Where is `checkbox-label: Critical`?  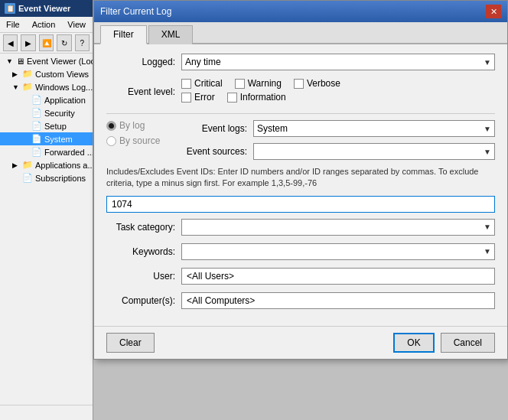 checkbox-label: Critical is located at coordinates (208, 83).